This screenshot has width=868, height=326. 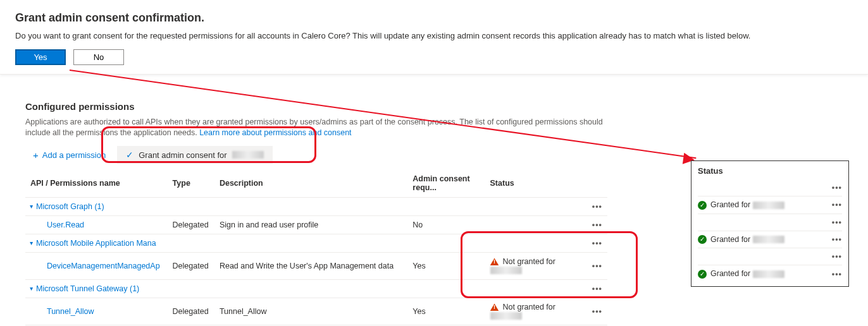 I want to click on api-group-row: ▸Microsoft Tunnel Gateway (1)•••, so click(x=316, y=288).